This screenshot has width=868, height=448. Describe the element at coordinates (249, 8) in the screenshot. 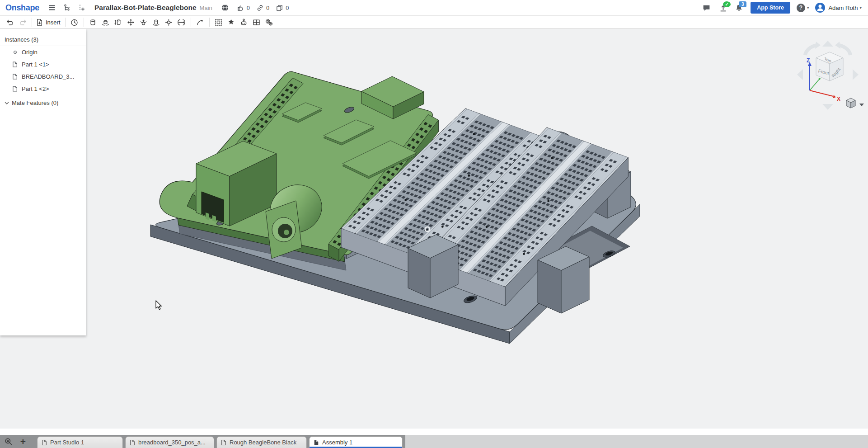

I see `like-count: 0` at that location.